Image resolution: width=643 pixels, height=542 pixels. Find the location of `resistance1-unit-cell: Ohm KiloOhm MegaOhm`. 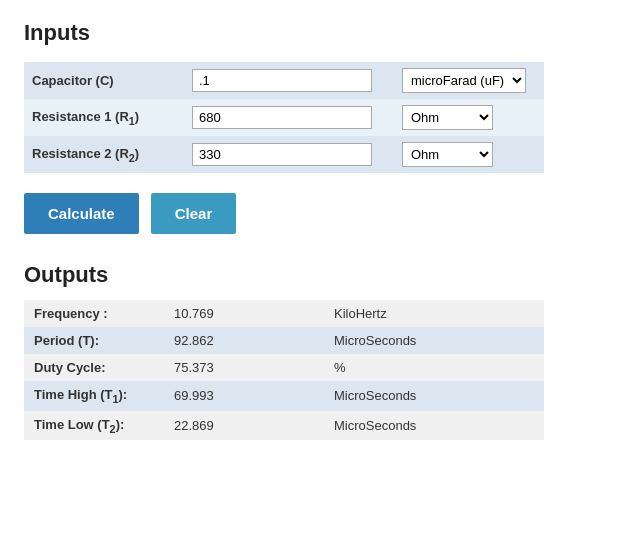

resistance1-unit-cell: Ohm KiloOhm MegaOhm is located at coordinates (469, 118).